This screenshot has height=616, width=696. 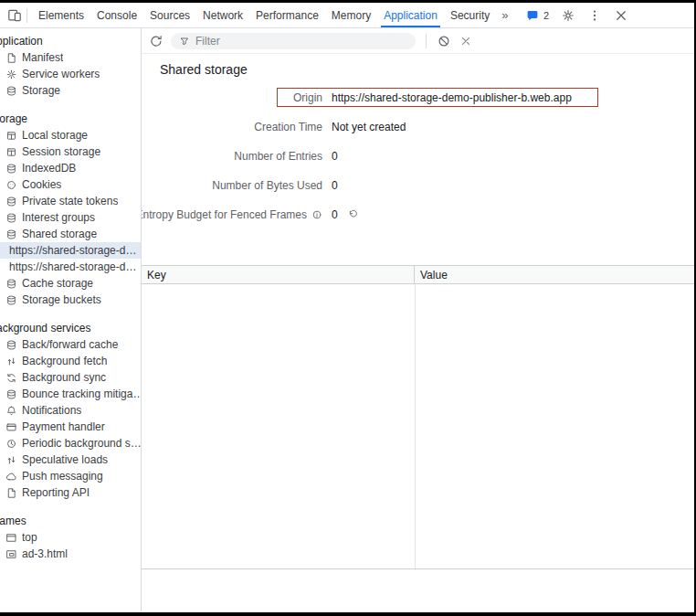 I want to click on tab-network: Network, so click(x=223, y=15).